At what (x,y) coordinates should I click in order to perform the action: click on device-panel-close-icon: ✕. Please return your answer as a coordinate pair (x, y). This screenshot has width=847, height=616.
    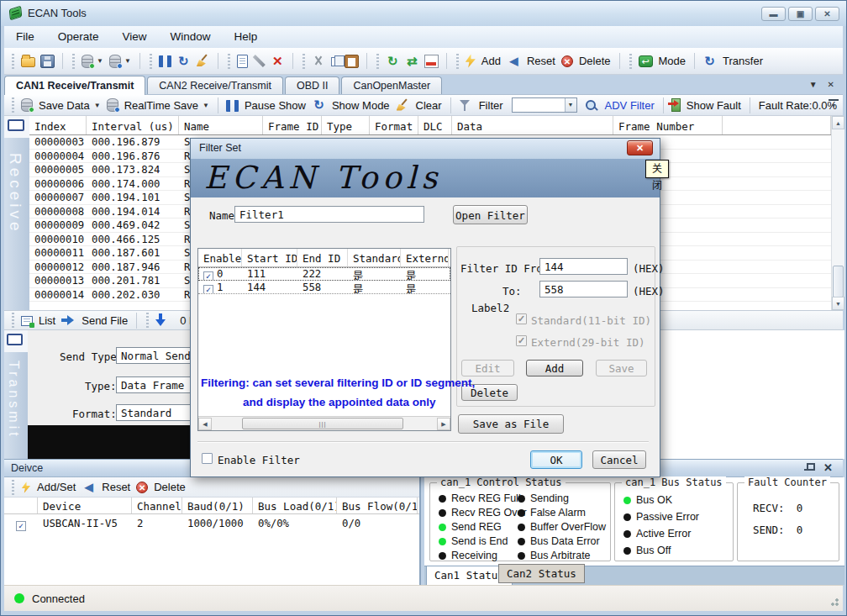
    Looking at the image, I should click on (829, 467).